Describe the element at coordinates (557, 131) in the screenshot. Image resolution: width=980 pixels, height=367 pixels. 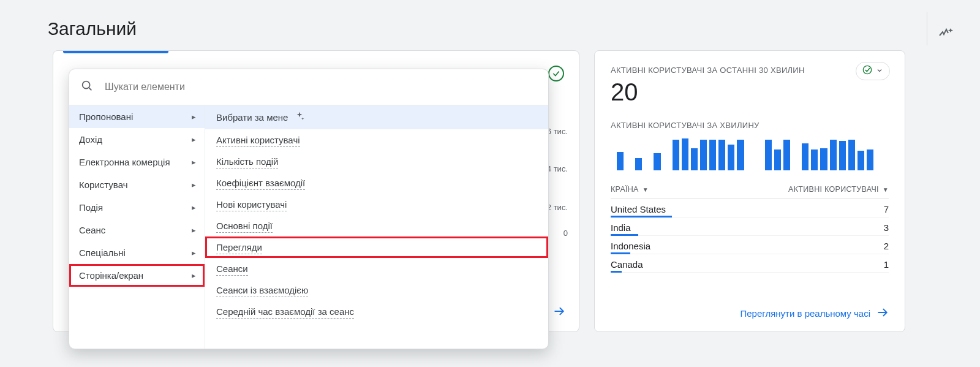
I see `y-tick: 6 тис.` at that location.